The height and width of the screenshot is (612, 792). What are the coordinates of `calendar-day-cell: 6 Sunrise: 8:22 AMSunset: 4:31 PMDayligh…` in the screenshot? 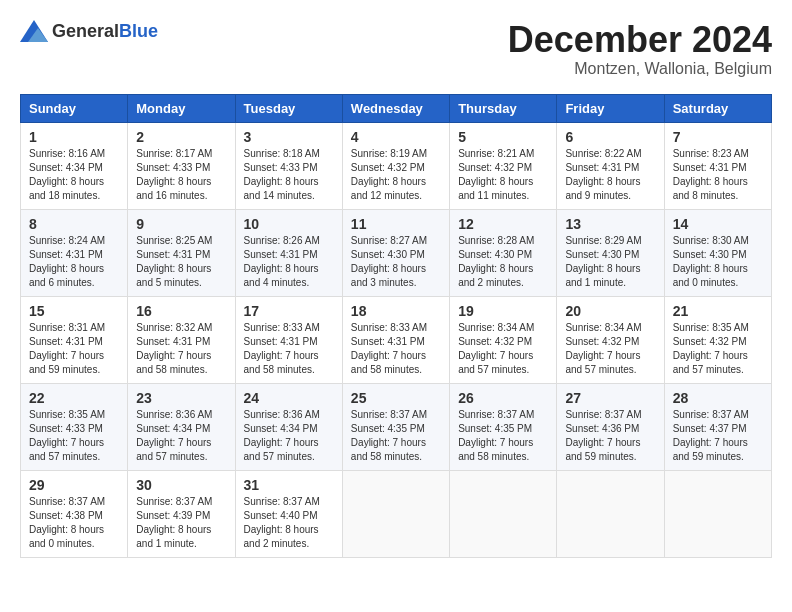 It's located at (610, 166).